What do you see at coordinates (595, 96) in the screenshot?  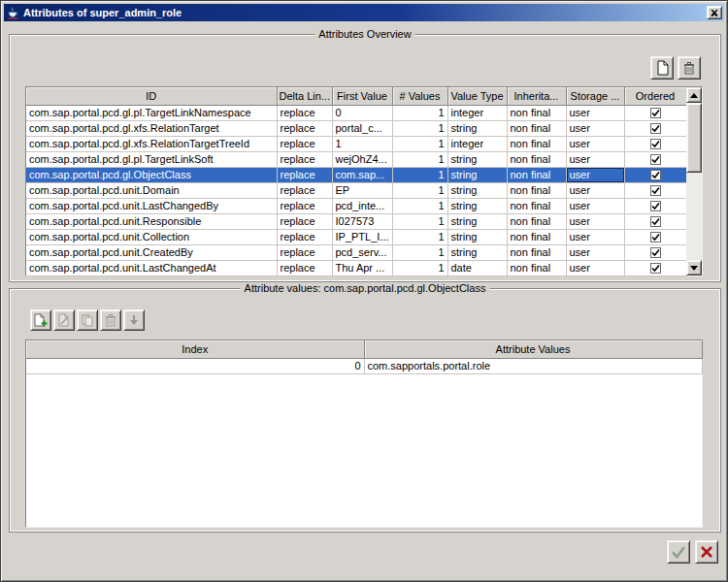 I see `attributes-column-header-6: Storage ...` at bounding box center [595, 96].